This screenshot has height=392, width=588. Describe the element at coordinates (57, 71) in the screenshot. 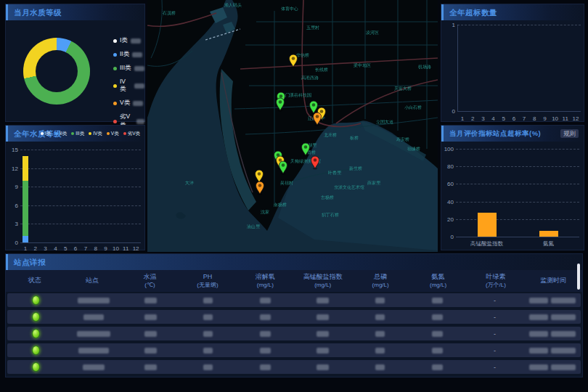

I see `month-quality-donut-chart` at that location.